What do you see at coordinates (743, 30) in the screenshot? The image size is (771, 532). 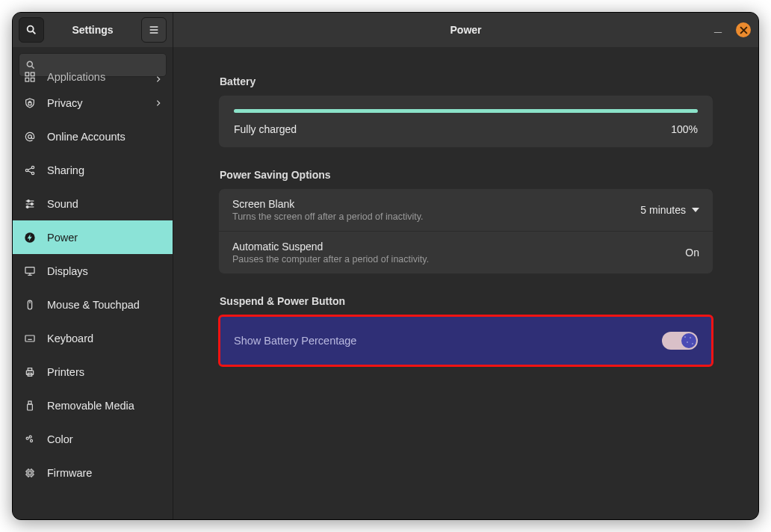 I see `close-button` at bounding box center [743, 30].